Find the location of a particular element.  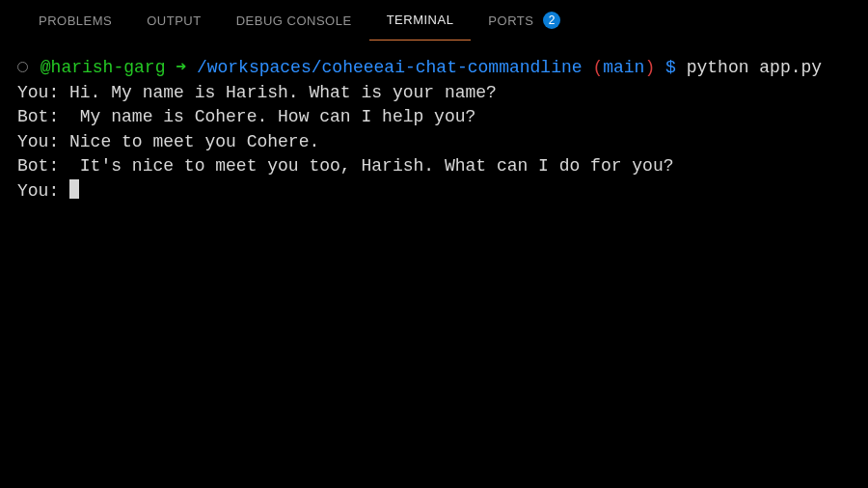

tab-debug-console: DEBUG CONSOLE is located at coordinates (294, 20).